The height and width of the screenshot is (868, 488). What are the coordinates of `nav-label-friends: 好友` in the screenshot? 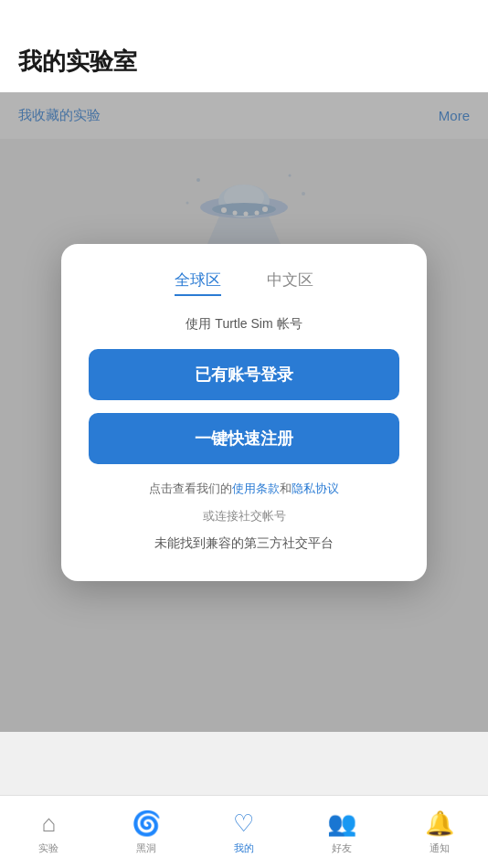 It's located at (342, 848).